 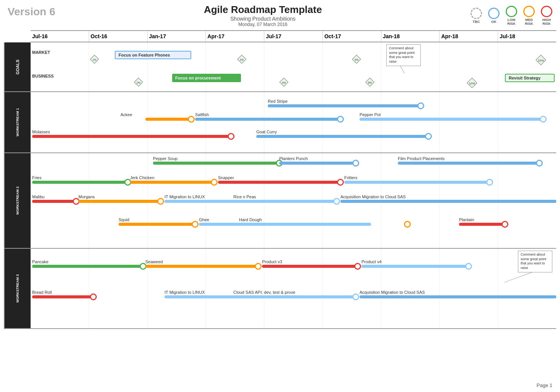 I want to click on squid-bar, so click(x=157, y=224).